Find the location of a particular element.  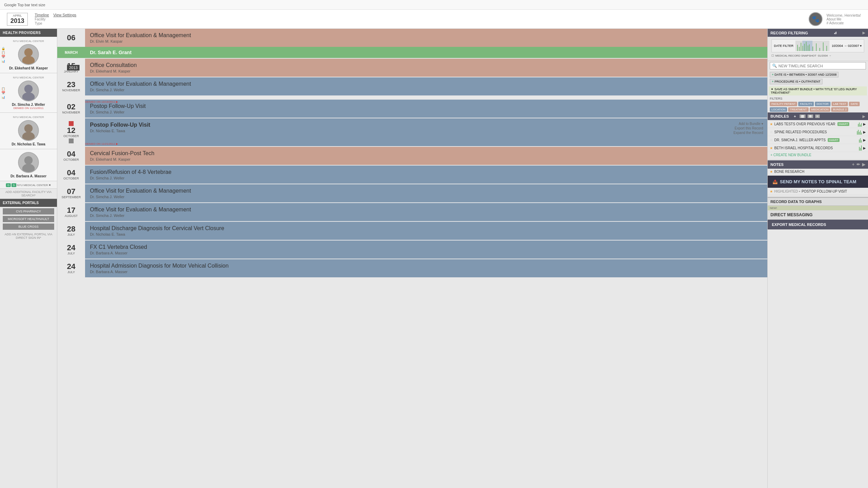

bundle-icon-1: ▤ is located at coordinates (803, 116).